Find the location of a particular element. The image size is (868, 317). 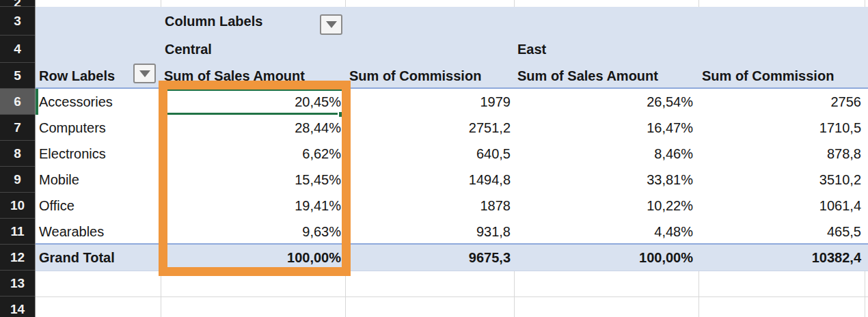

cell-r12-grand-total-label: Grand Total is located at coordinates (98, 258).